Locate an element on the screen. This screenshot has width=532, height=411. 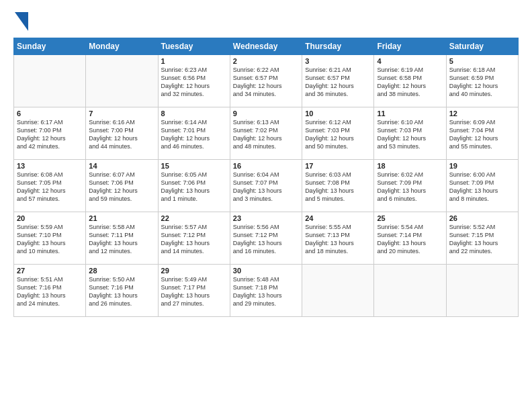
day-info: Sunrise: 5:52 AM Sunset: 7:15 PM Dayligh… is located at coordinates (482, 239).